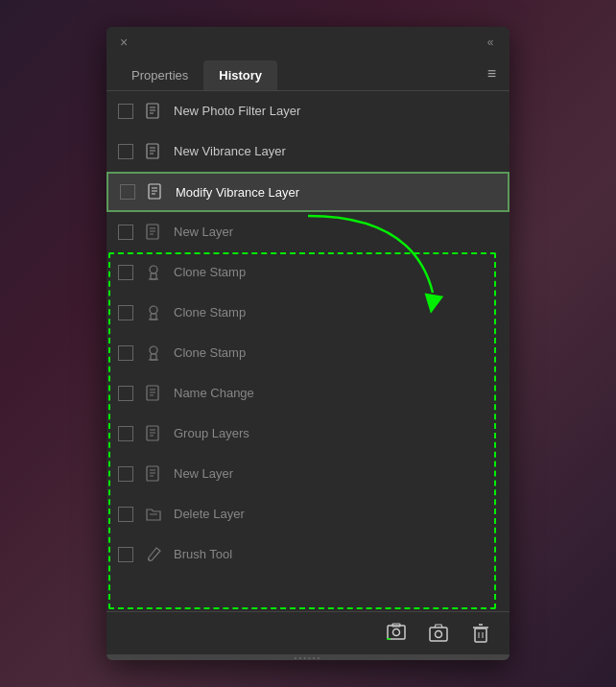  I want to click on brush-icon, so click(154, 555).